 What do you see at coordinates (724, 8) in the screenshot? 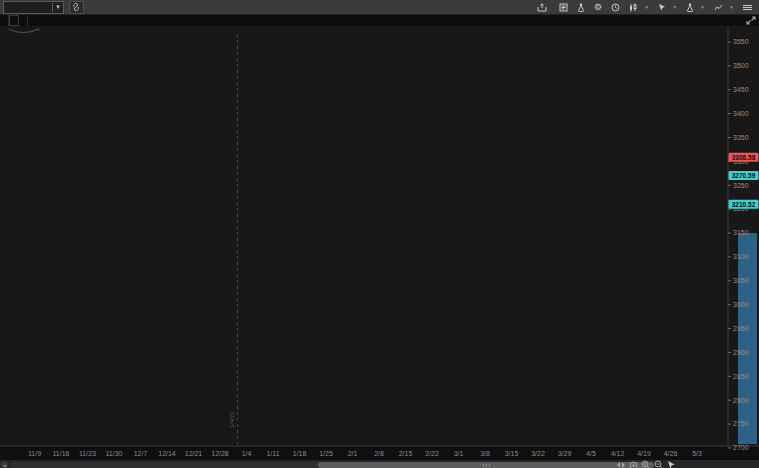
I see `patterns-menu: ▼` at bounding box center [724, 8].